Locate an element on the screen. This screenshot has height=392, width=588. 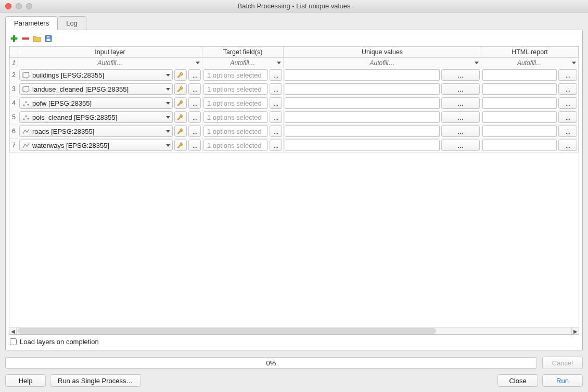
cancel-button: Cancel is located at coordinates (563, 363).